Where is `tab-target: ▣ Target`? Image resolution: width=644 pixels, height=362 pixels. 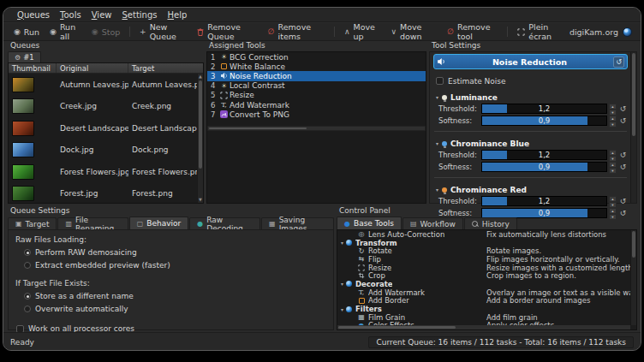 tab-target: ▣ Target is located at coordinates (33, 223).